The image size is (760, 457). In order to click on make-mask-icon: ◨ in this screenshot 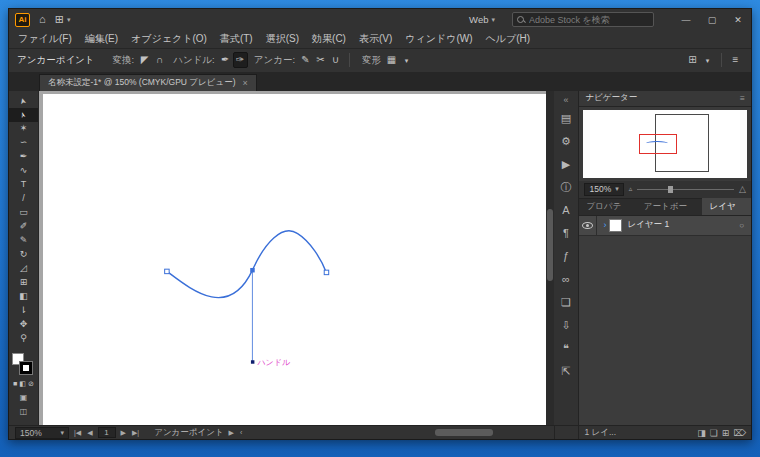, I will do `click(702, 433)`.